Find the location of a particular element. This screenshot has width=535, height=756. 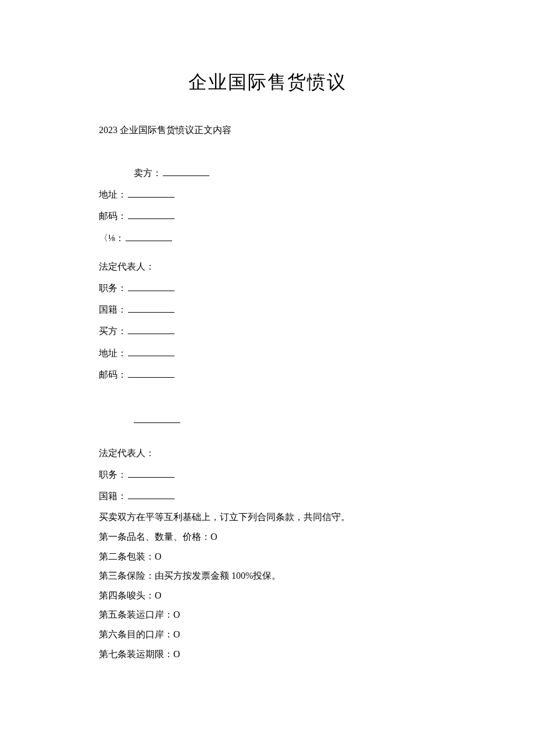

buyer-rep-label: 法定代表人： is located at coordinates (127, 453).